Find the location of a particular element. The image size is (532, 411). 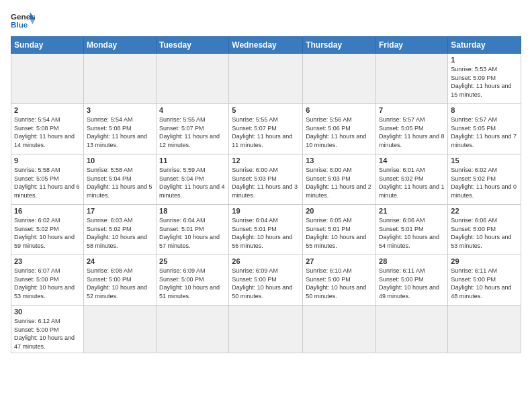

calendar-cell: 24Sunrise: 6:08 AM Sunset: 5:00 PM Dayli… is located at coordinates (120, 281).